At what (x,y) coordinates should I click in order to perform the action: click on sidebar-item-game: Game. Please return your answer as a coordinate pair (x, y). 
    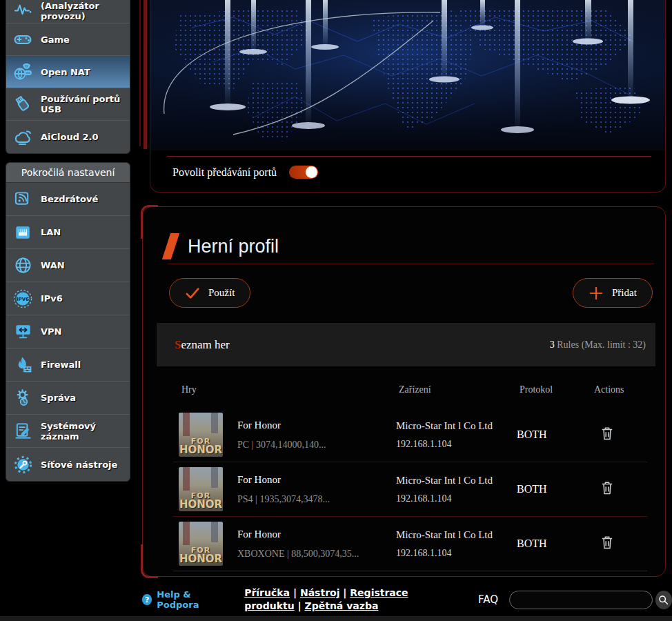
    Looking at the image, I should click on (68, 40).